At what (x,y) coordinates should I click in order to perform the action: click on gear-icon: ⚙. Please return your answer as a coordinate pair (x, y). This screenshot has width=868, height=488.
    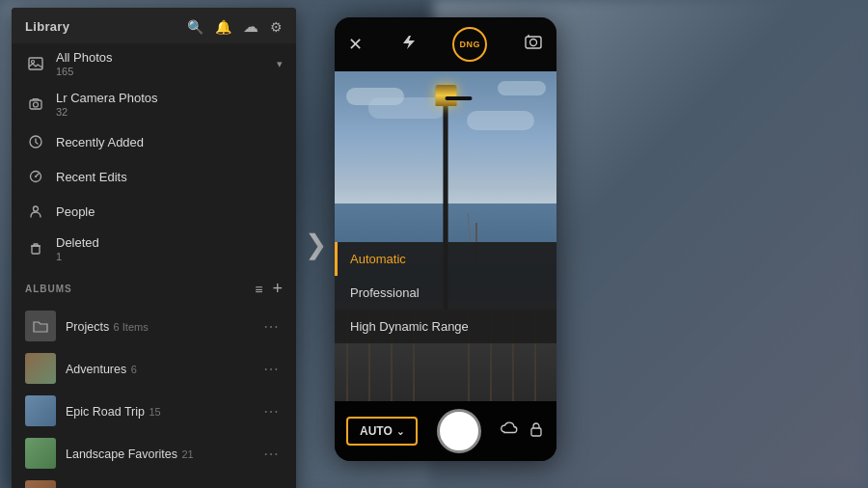
    Looking at the image, I should click on (276, 27).